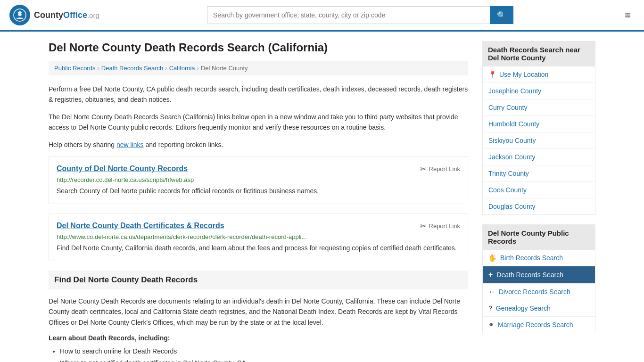 The image size is (644, 362). What do you see at coordinates (492, 292) in the screenshot?
I see `divorce-icon: ↔` at bounding box center [492, 292].